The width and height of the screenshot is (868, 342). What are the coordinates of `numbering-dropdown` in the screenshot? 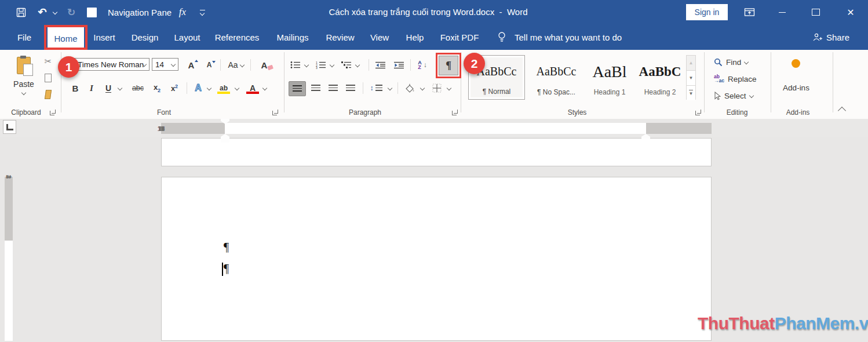 It's located at (332, 65).